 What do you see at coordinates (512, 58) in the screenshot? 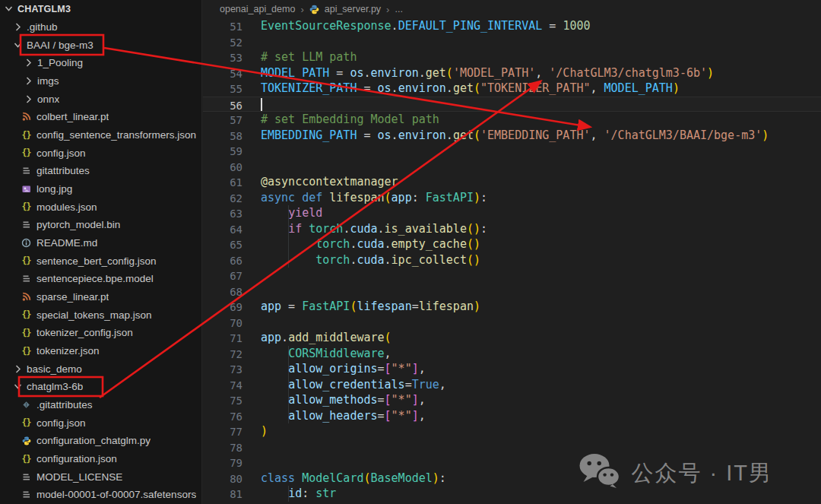
I see `code-line-53: 53# set LLM path` at bounding box center [512, 58].